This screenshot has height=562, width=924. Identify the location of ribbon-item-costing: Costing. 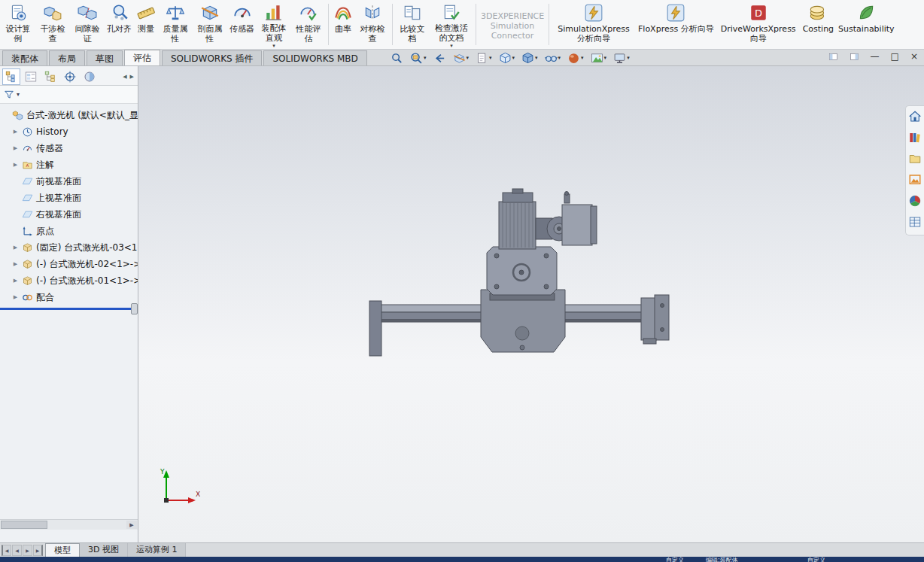
(819, 24).